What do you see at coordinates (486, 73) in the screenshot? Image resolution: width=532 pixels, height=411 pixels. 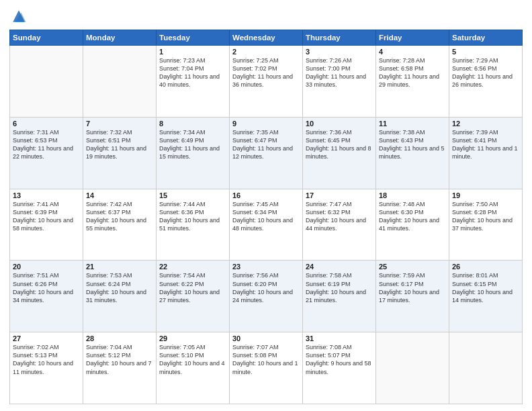 I see `day-info: Sunrise: 7:29 AM Sunset: 6:56 PM Dayligh…` at bounding box center [486, 73].